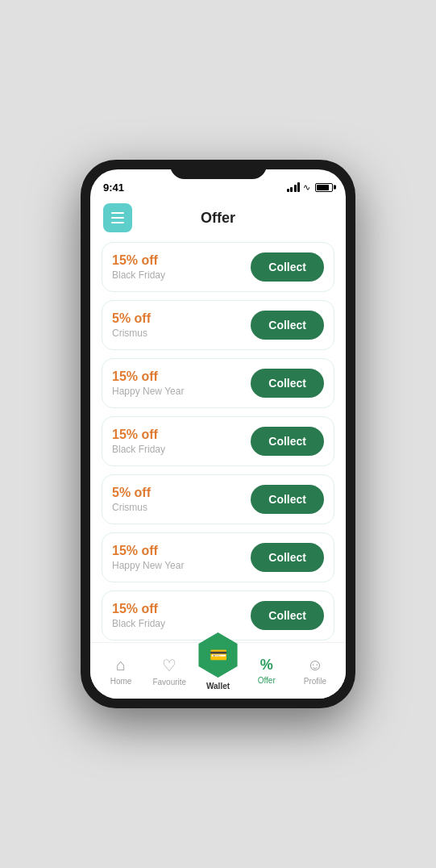 This screenshot has width=436, height=868. I want to click on offer-card-6: 15% off Happy New Year Collect, so click(218, 557).